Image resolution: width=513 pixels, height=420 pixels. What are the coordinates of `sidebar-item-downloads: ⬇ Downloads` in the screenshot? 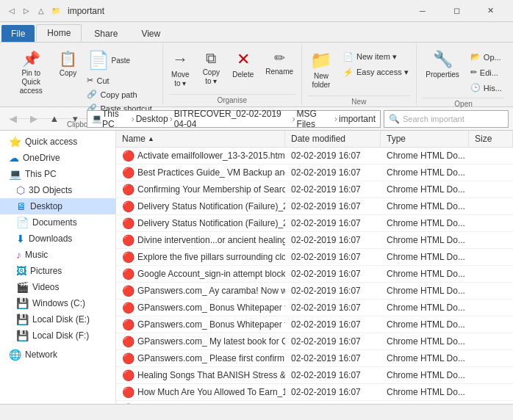 It's located at (57, 239).